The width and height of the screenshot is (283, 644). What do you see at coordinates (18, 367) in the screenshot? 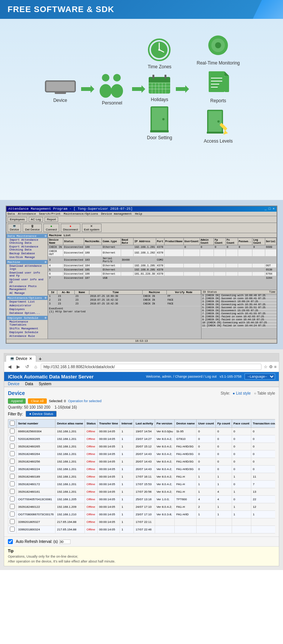
I see `forward-button: ▶` at bounding box center [18, 367].